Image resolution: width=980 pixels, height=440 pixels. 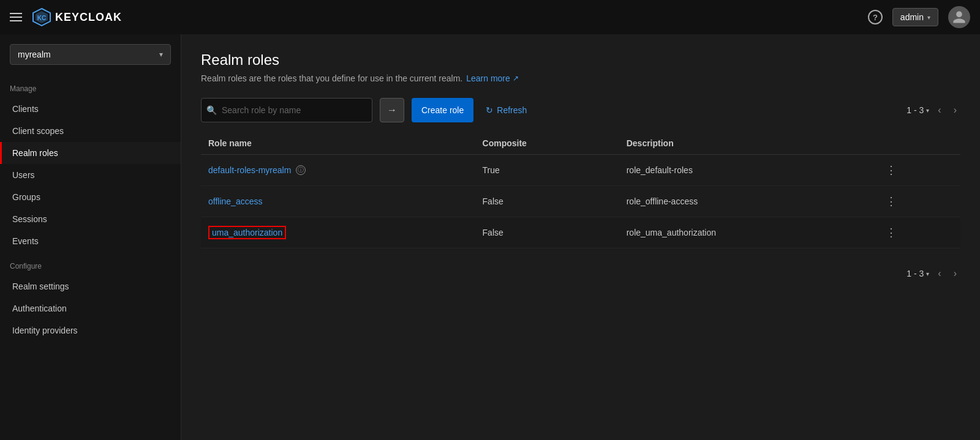 I want to click on sidebar-item-groups-label: Groups, so click(x=26, y=197).